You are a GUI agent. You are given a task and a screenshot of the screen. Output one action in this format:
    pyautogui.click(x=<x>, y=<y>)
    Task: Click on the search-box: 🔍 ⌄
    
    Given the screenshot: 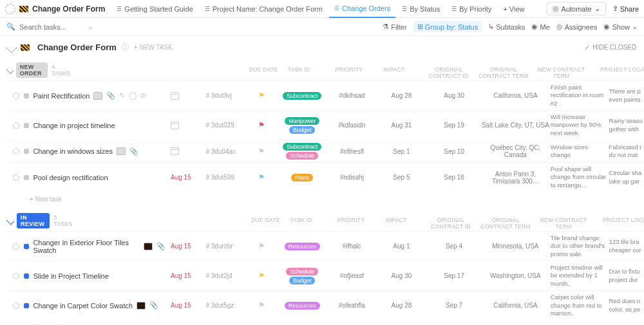 What is the action you would take?
    pyautogui.click(x=50, y=27)
    